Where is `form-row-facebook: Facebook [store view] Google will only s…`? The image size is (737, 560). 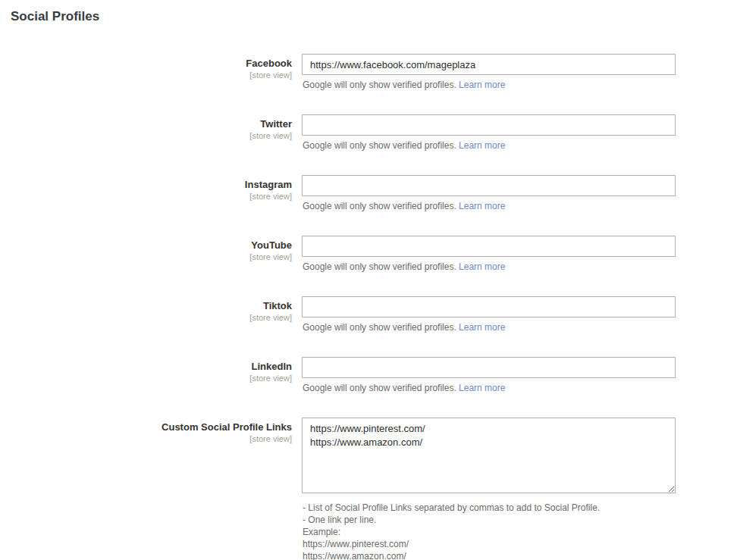 form-row-facebook: Facebook [store view] Google will only s… is located at coordinates (368, 73).